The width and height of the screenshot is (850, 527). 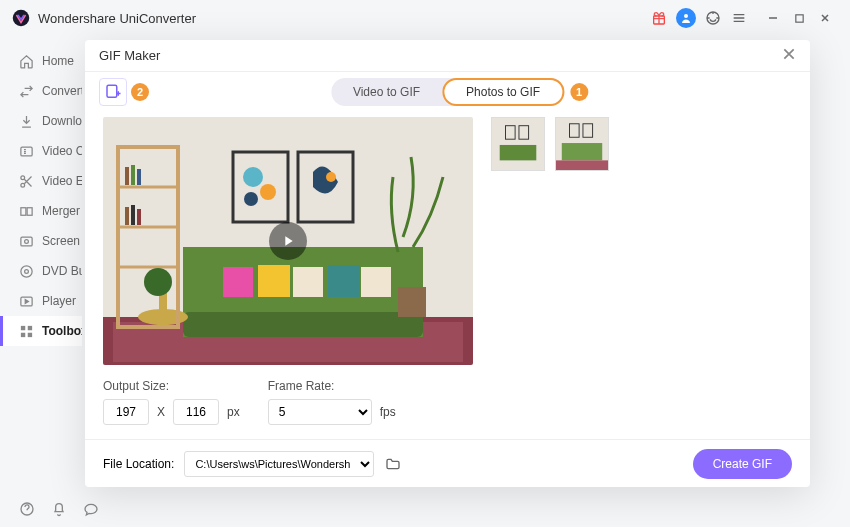 What do you see at coordinates (713, 18) in the screenshot?
I see `support-icon` at bounding box center [713, 18].